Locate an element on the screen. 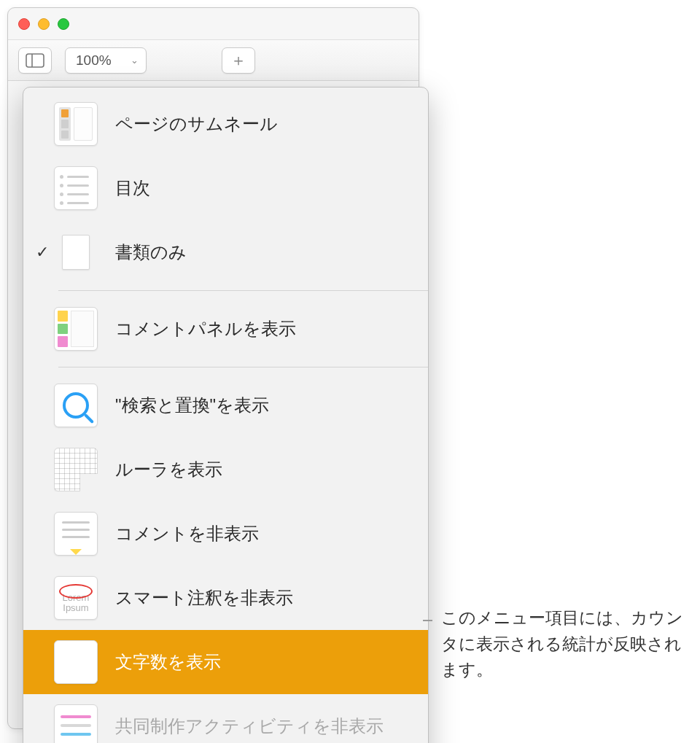 The height and width of the screenshot is (743, 700). annotation-callout: このメニュー項目には、カウンタに表示される統計が反映されます。 is located at coordinates (554, 645).